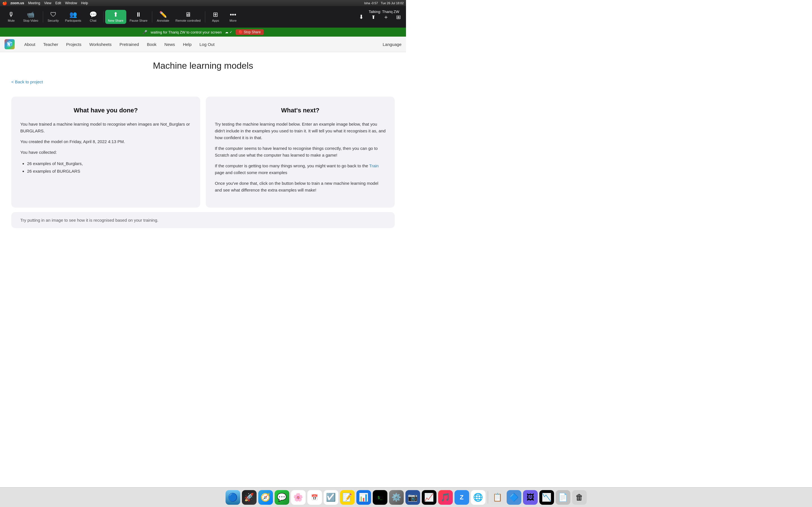  I want to click on security-label: Security, so click(53, 20).